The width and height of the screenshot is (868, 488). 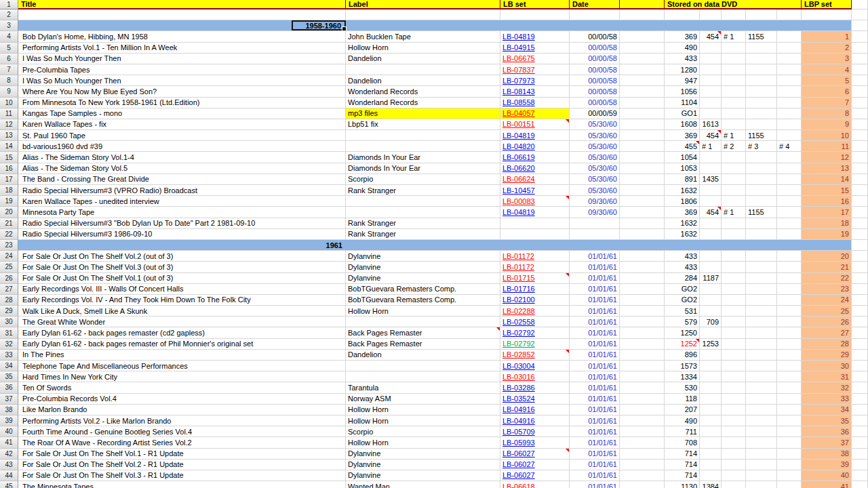 I want to click on cell-title: Ten Of Swords, so click(x=182, y=388).